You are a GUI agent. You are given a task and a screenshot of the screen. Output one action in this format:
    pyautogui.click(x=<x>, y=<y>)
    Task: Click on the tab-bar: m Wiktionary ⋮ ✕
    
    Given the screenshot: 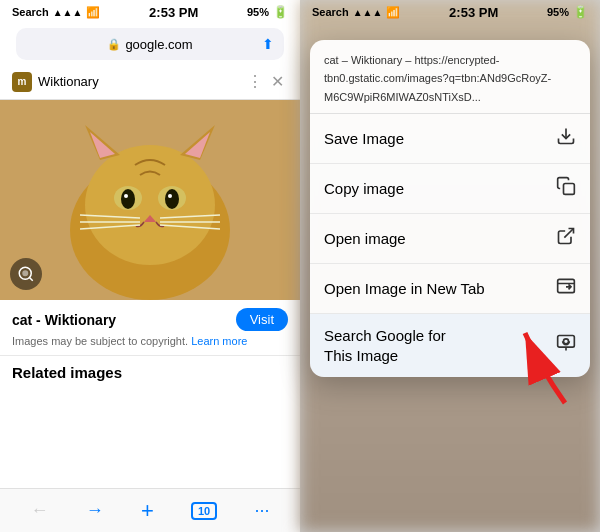 What is the action you would take?
    pyautogui.click(x=150, y=82)
    